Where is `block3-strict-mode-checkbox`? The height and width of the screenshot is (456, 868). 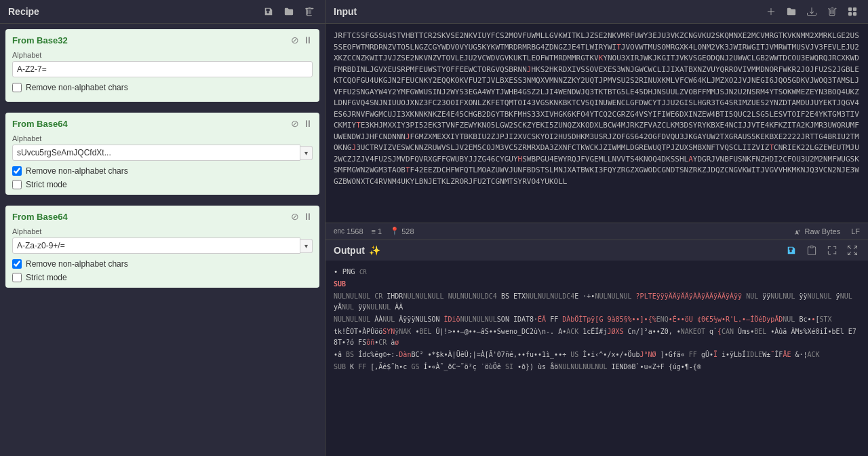 block3-strict-mode-checkbox is located at coordinates (17, 278).